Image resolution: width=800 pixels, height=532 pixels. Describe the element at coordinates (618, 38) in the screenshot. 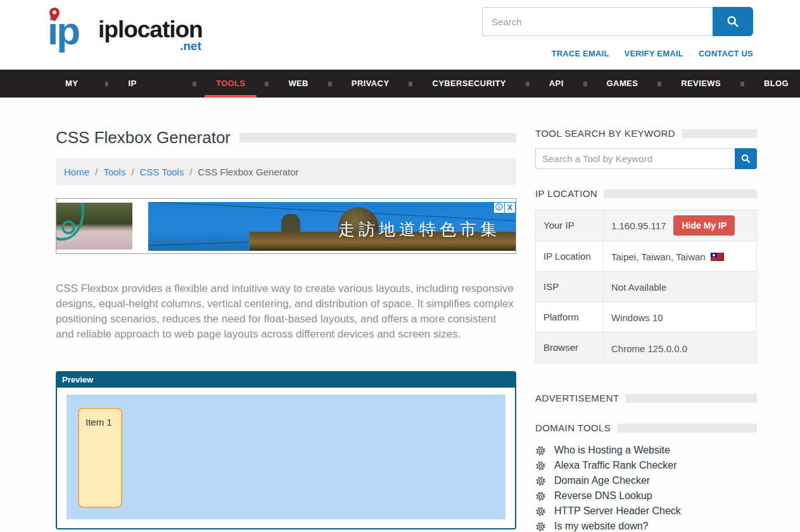

I see `header-right: TRACE EMAIL VERIFY EMAIL CONTACT US` at that location.